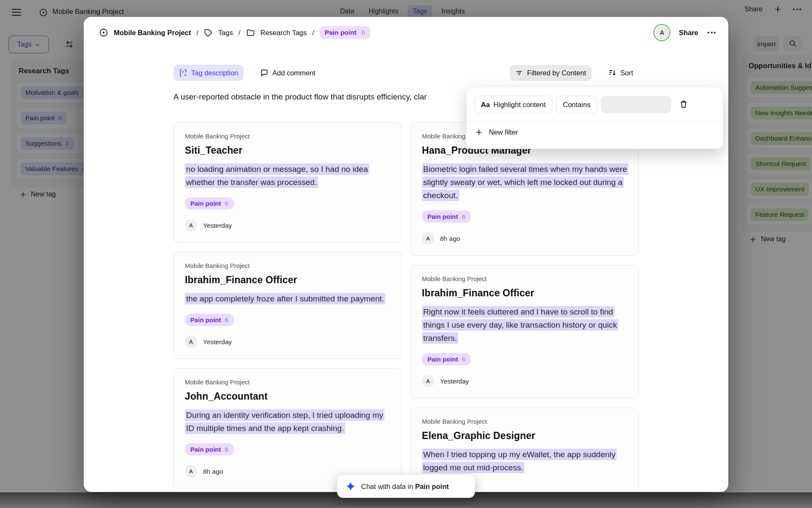 The width and height of the screenshot is (812, 508). What do you see at coordinates (486, 105) in the screenshot?
I see `aa-icon: Aa` at bounding box center [486, 105].